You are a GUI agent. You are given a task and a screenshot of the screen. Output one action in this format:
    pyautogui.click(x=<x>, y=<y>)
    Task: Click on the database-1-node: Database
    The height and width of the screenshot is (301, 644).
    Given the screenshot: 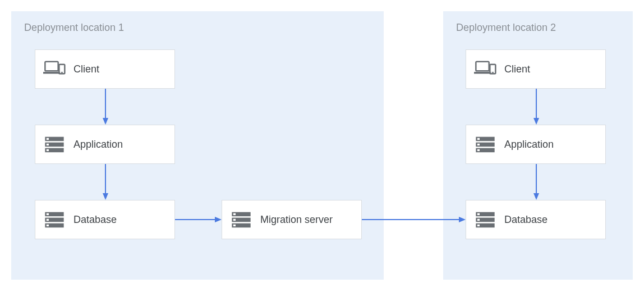 What is the action you would take?
    pyautogui.click(x=105, y=220)
    